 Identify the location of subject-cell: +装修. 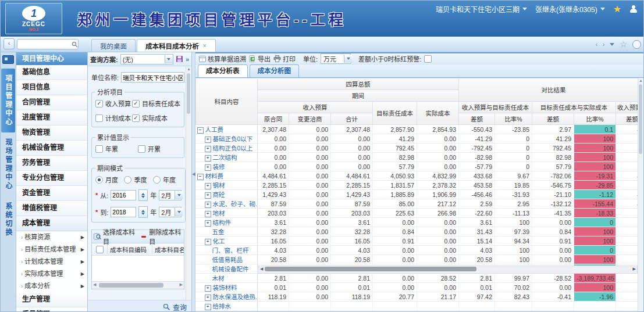
(227, 167).